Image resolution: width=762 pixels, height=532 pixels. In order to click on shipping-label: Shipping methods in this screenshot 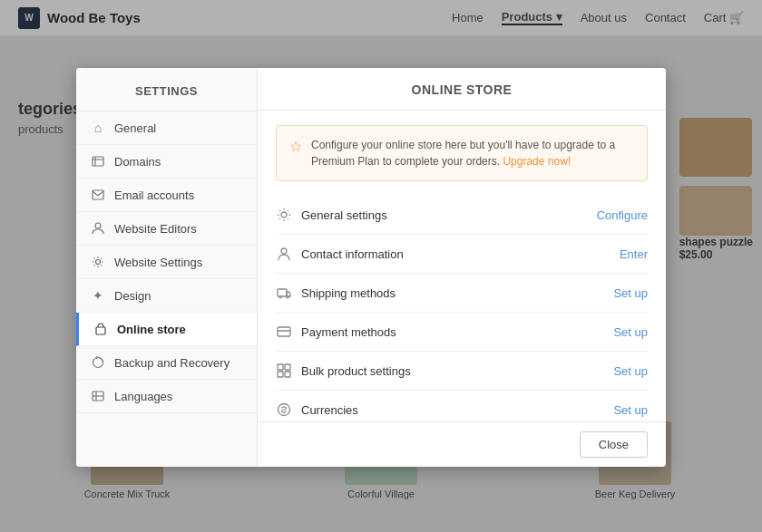, I will do `click(348, 294)`.